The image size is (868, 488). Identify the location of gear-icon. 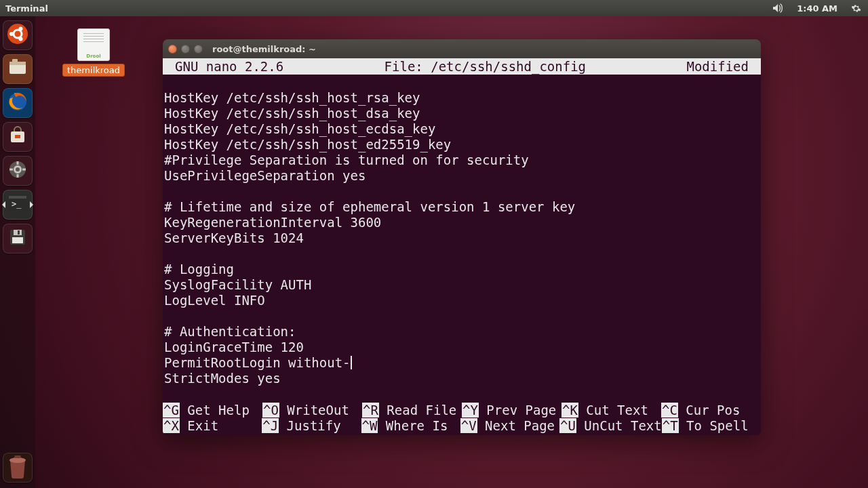
(18, 171).